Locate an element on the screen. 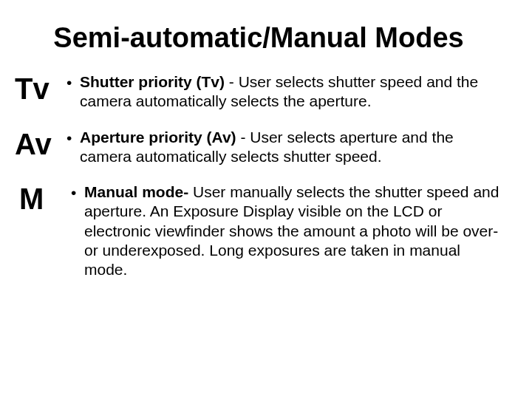 This screenshot has width=532, height=399. mode-label-m: M is located at coordinates (43, 198).